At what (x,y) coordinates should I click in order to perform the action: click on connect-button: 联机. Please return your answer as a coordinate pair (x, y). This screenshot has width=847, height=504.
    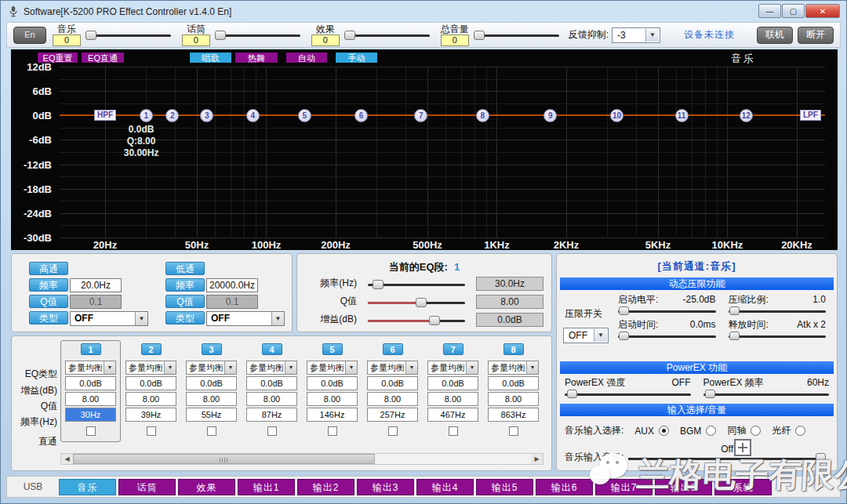
    Looking at the image, I should click on (775, 35).